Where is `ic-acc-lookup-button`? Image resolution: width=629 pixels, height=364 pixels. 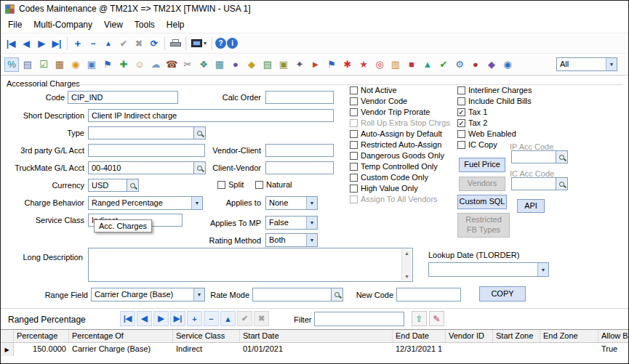
ic-acc-lookup-button is located at coordinates (562, 184).